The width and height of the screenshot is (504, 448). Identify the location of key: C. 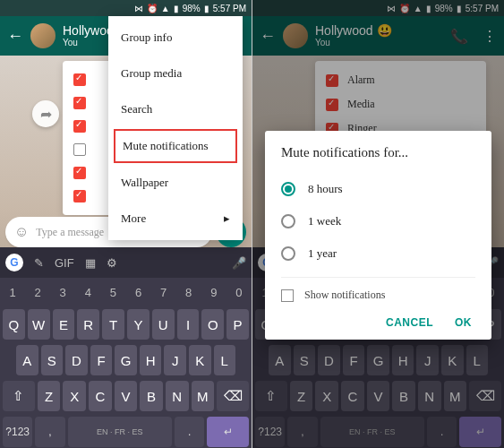
(100, 396).